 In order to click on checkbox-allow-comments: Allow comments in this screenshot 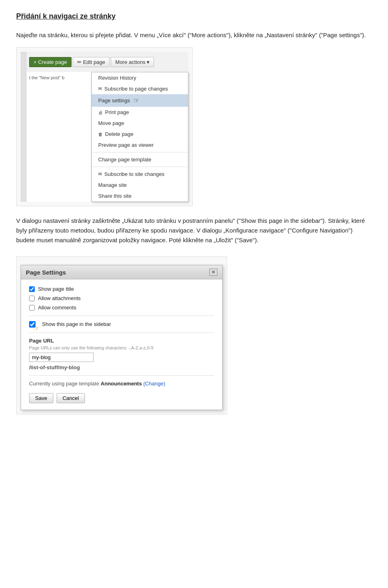, I will do `click(122, 307)`.